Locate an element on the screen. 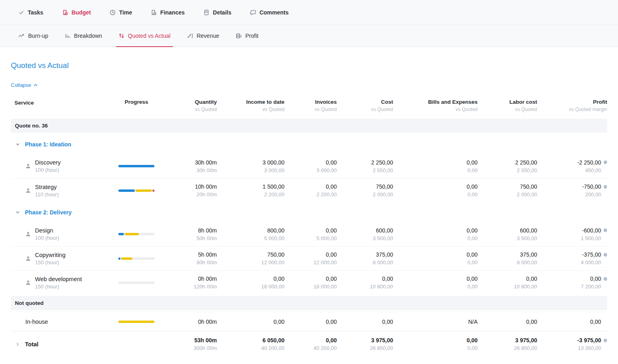 The width and height of the screenshot is (618, 364). clock-icon is located at coordinates (113, 12).